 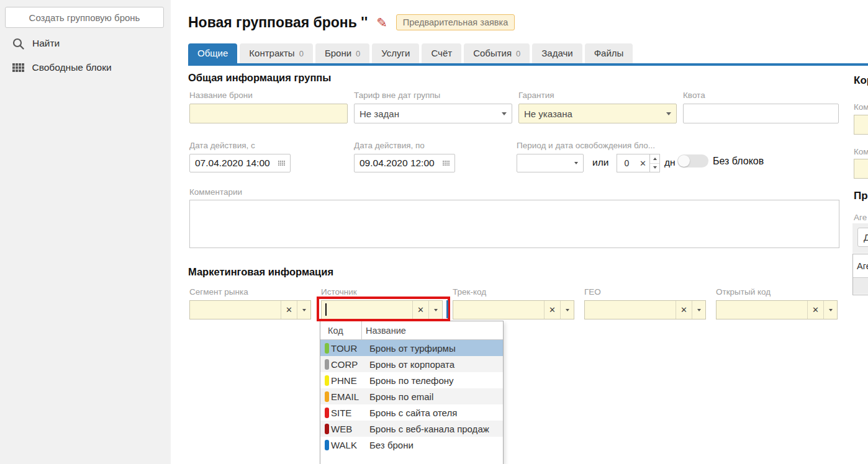 What do you see at coordinates (412, 364) in the screenshot?
I see `dropdown-row: CORPБронь от корпората` at bounding box center [412, 364].